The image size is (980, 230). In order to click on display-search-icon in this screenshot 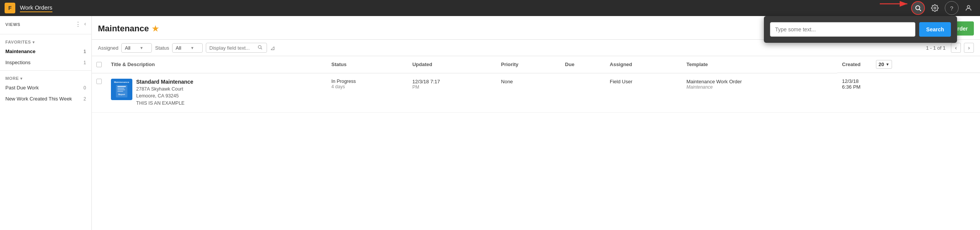, I will do `click(260, 48)`.